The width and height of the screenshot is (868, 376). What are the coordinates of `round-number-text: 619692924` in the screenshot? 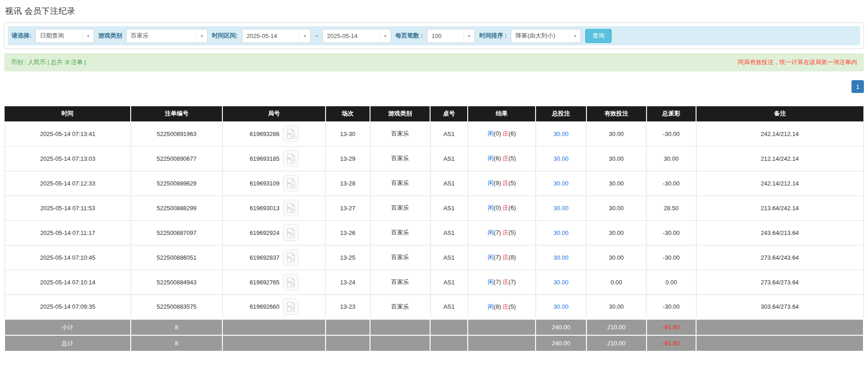 It's located at (264, 233).